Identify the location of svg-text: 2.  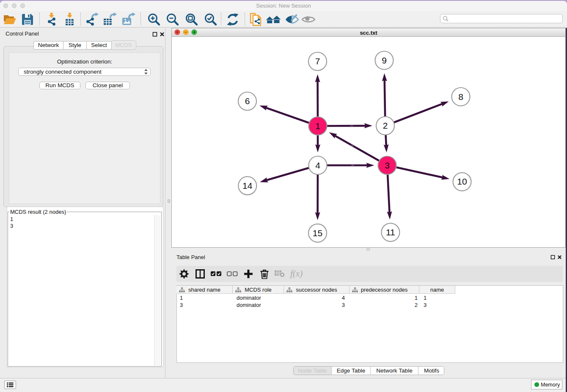
(385, 125).